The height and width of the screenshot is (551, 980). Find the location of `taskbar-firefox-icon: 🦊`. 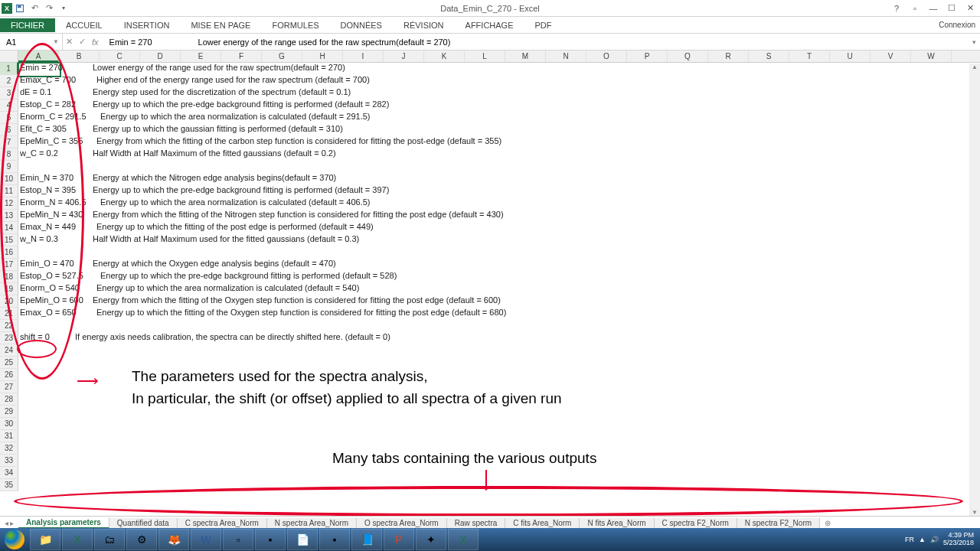

taskbar-firefox-icon: 🦊 is located at coordinates (174, 540).